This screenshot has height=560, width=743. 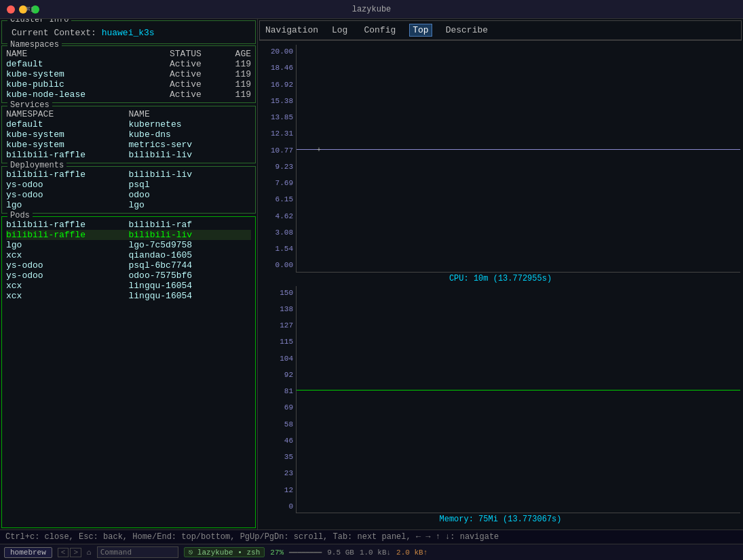 What do you see at coordinates (88, 95) in the screenshot?
I see `ns-name: kube-node-lease` at bounding box center [88, 95].